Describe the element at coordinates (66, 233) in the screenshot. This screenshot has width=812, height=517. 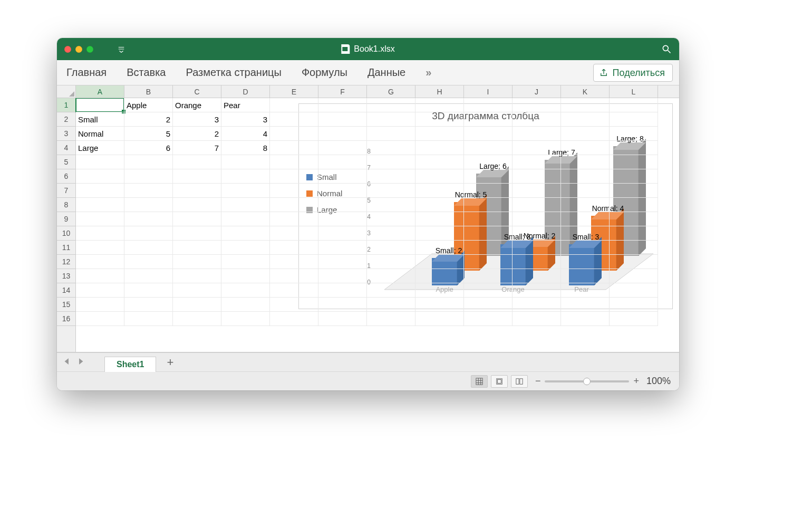
I see `row-header-10: 10` at that location.